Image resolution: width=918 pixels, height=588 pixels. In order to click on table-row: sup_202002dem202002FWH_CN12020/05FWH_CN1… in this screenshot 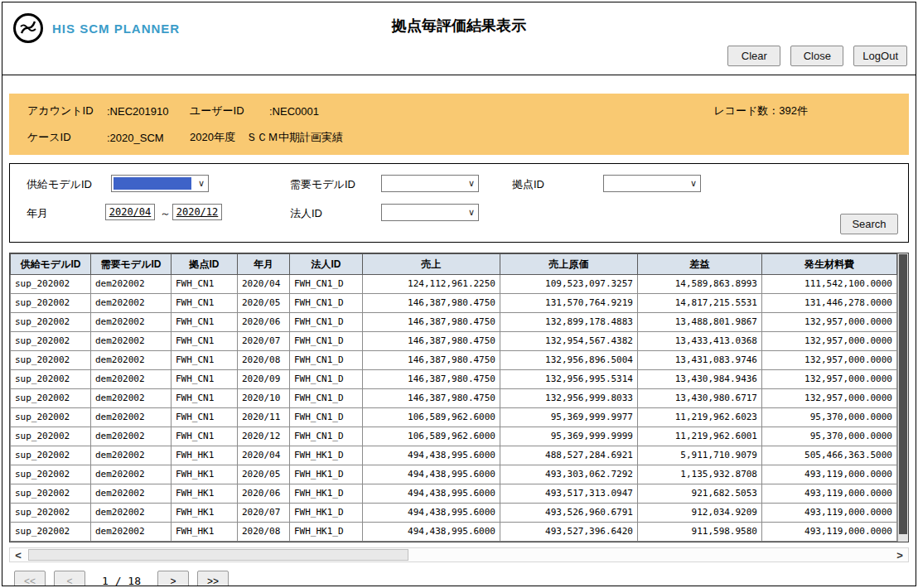, I will do `click(454, 303)`.